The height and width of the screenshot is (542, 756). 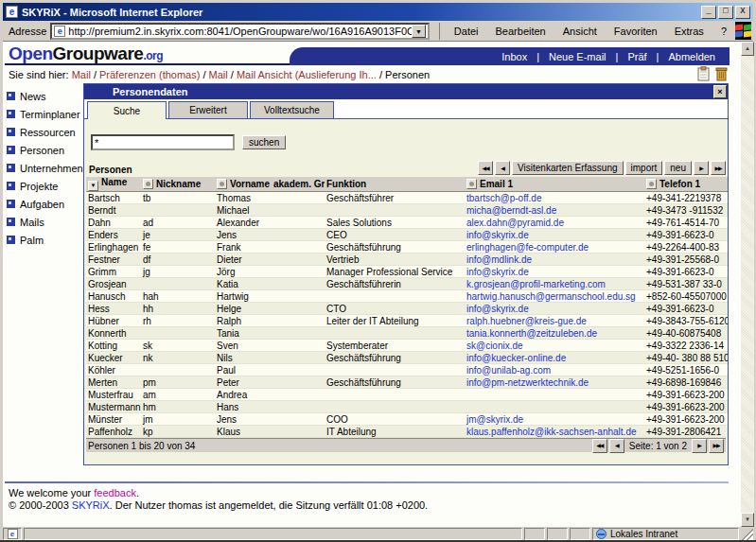 I want to click on email-link: info@mdlink.de, so click(x=500, y=259).